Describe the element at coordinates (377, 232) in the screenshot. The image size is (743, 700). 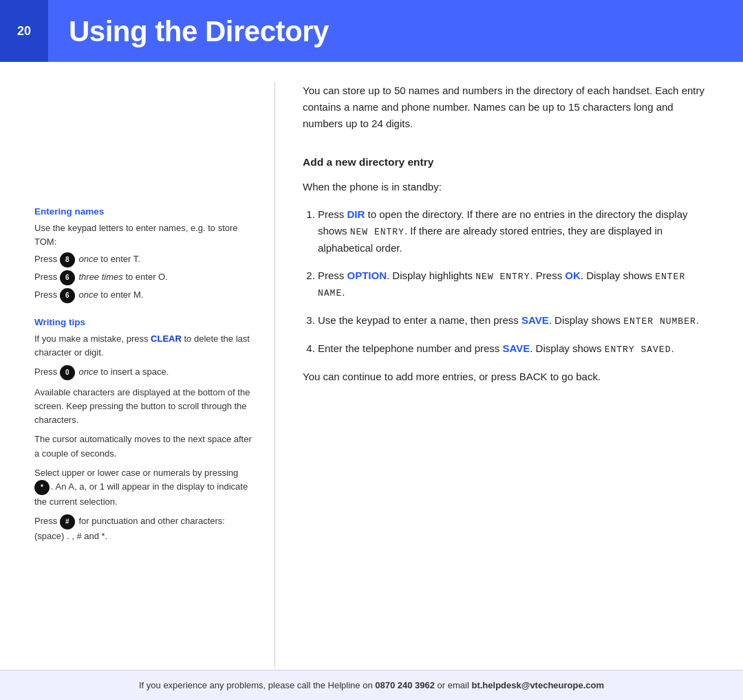
I see `new-entry-mono-1: NEW ENTRY` at that location.